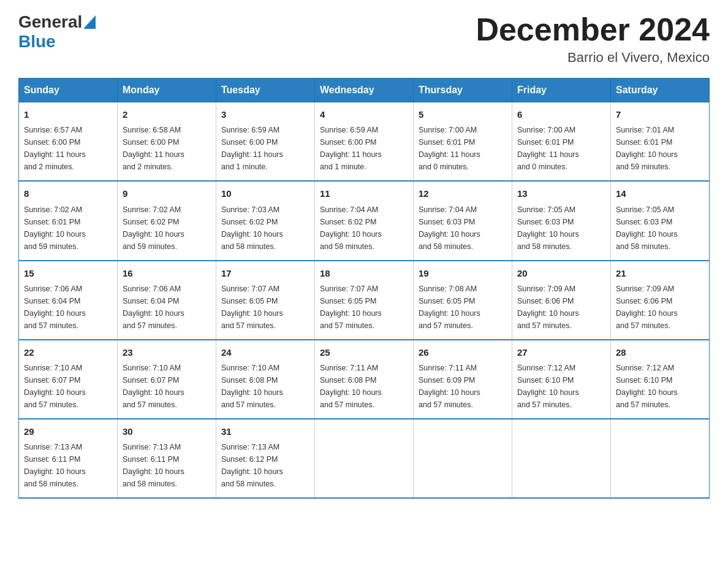 The image size is (728, 563). What do you see at coordinates (167, 228) in the screenshot?
I see `day-info: Sunrise: 7:02 AM Sunset: 6:02 PM Dayligh…` at bounding box center [167, 228].